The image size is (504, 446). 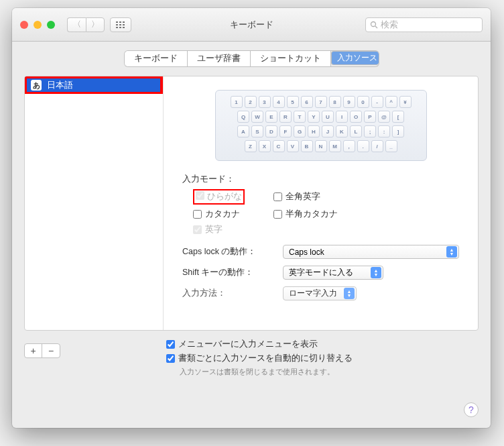 I want to click on minimize-icon, so click(x=38, y=25).